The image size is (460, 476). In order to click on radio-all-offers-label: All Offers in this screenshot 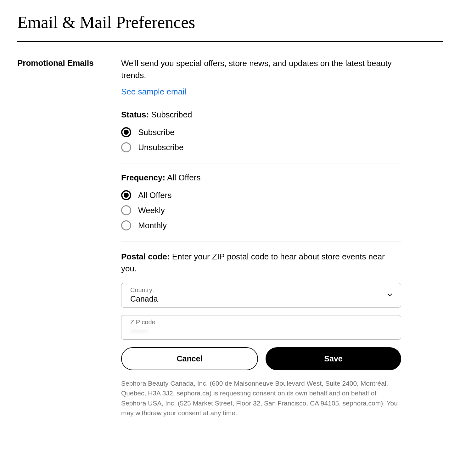, I will do `click(155, 195)`.